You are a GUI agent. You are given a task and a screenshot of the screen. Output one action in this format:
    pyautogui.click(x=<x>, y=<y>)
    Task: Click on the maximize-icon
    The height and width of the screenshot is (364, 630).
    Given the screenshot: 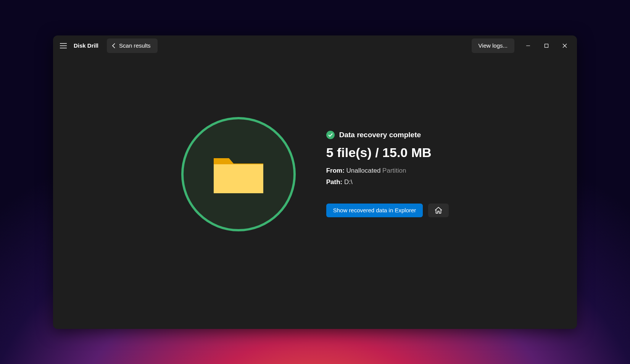 What is the action you would take?
    pyautogui.click(x=546, y=46)
    